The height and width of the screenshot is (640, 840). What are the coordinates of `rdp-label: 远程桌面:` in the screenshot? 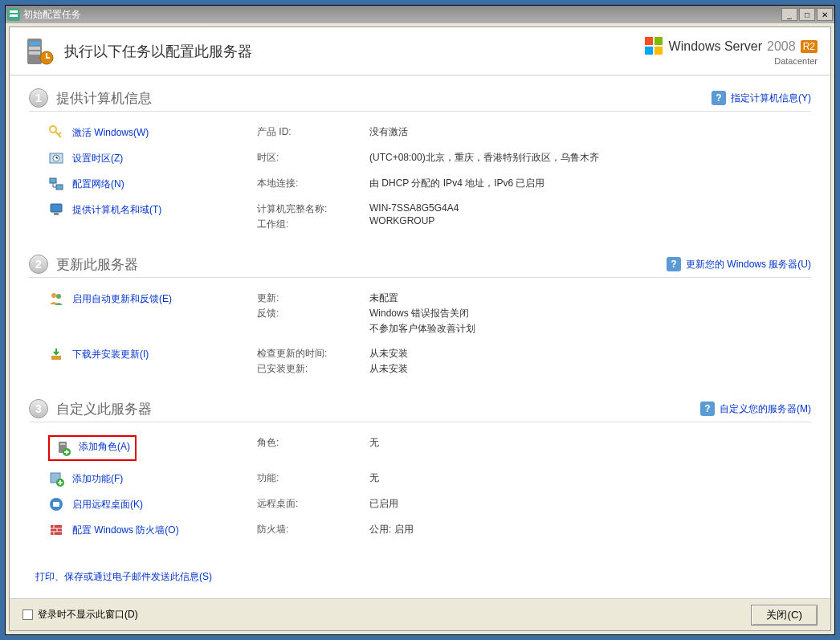 It's located at (313, 504).